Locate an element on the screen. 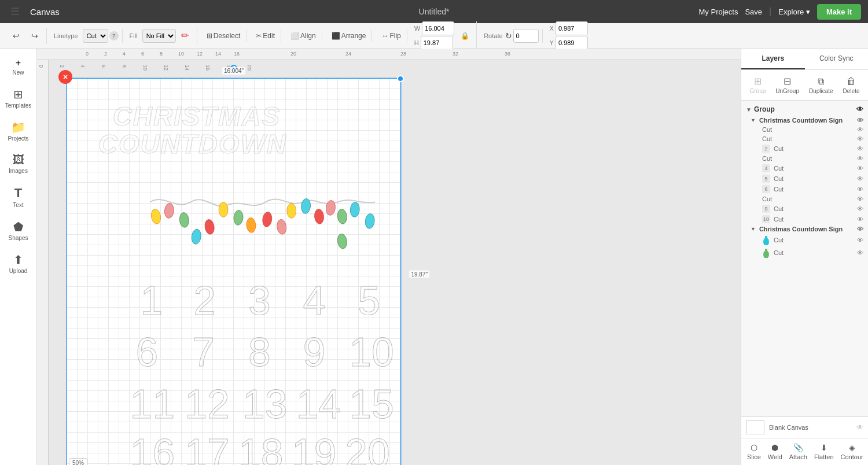  undo-button: ↩ is located at coordinates (16, 36).